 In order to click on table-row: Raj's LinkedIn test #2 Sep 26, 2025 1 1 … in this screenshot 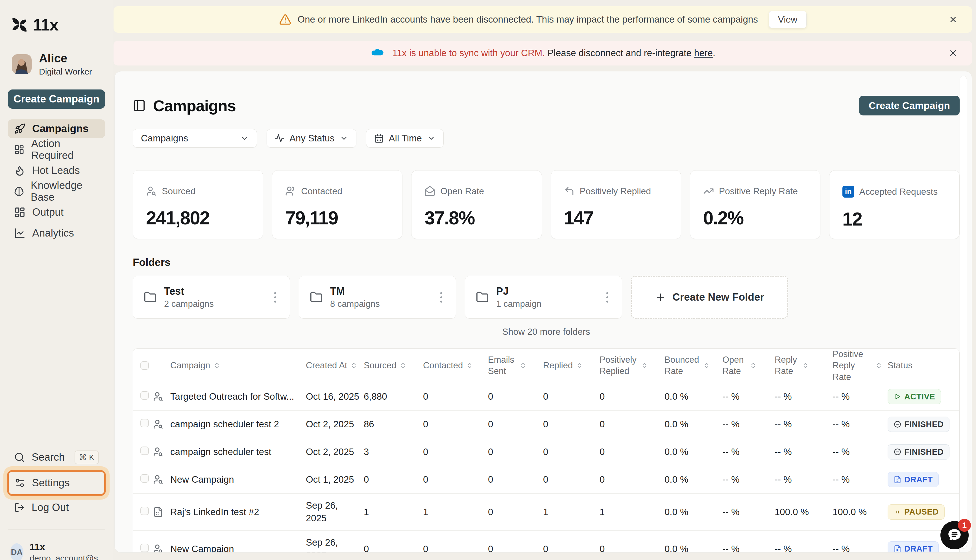, I will do `click(546, 512)`.